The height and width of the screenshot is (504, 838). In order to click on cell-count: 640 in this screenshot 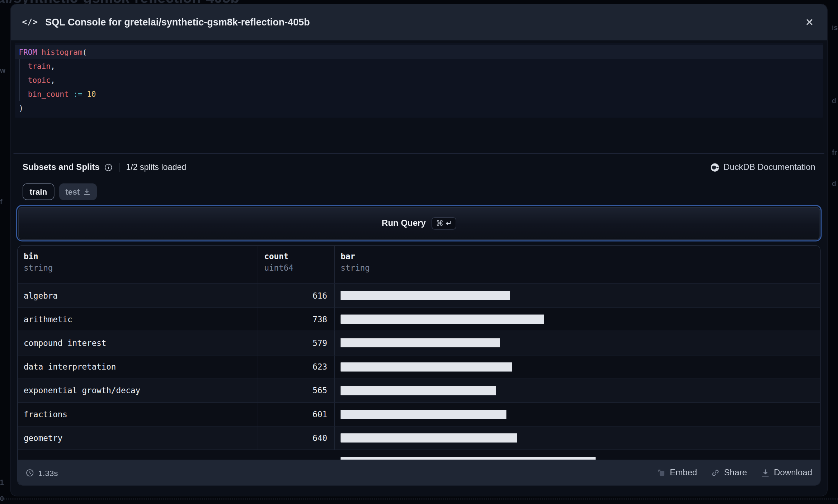, I will do `click(296, 438)`.